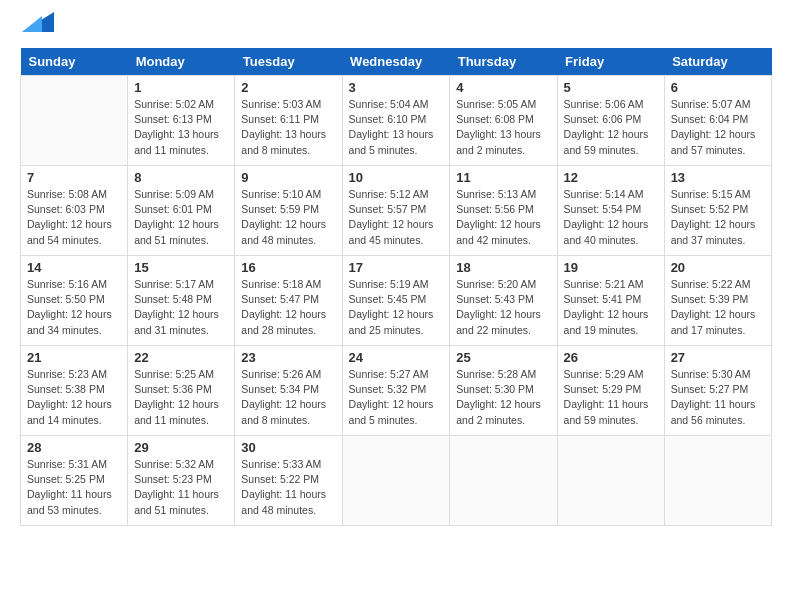 This screenshot has height=612, width=792. I want to click on calendar-cell: 1Sunrise: 5:02 AM Sunset: 6:13 PM Daylig…, so click(182, 121).